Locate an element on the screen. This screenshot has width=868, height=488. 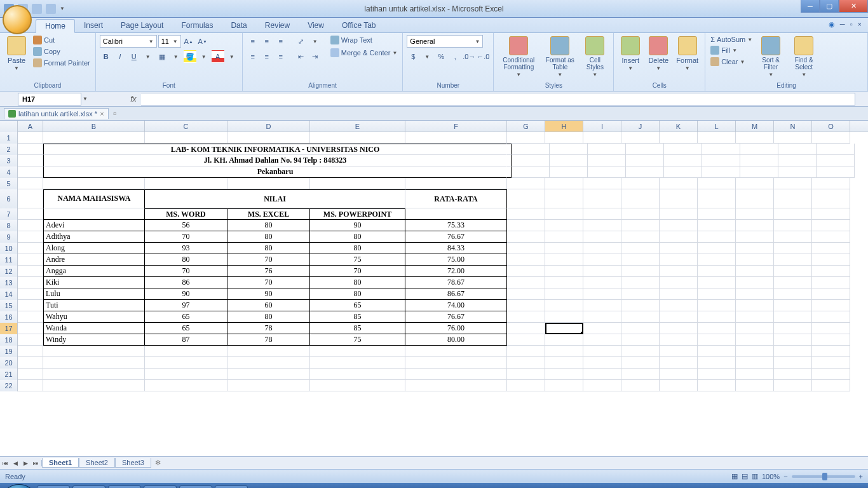
cell-J13 is located at coordinates (641, 283).